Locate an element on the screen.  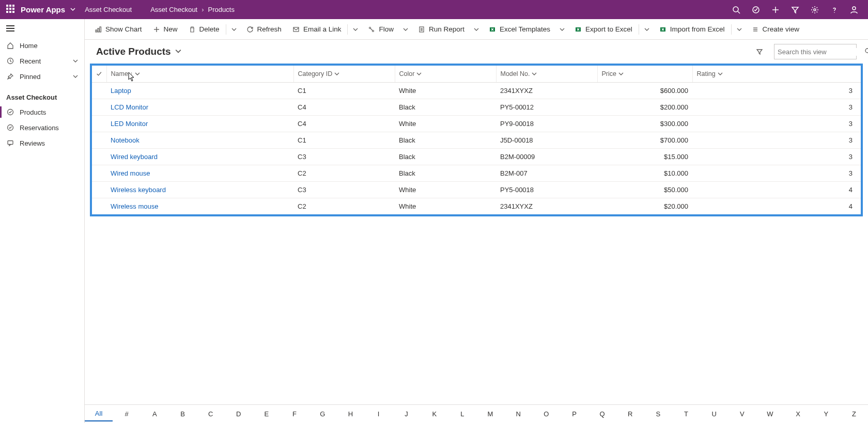
alpha-item: S is located at coordinates (658, 414).